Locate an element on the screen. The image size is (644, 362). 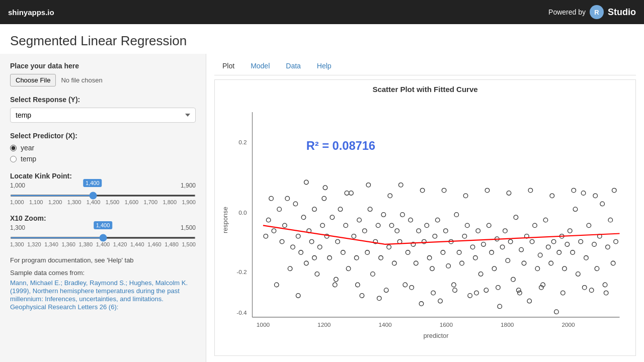
plot-title: Scatter Plot with Fitted Curve is located at coordinates (425, 89).